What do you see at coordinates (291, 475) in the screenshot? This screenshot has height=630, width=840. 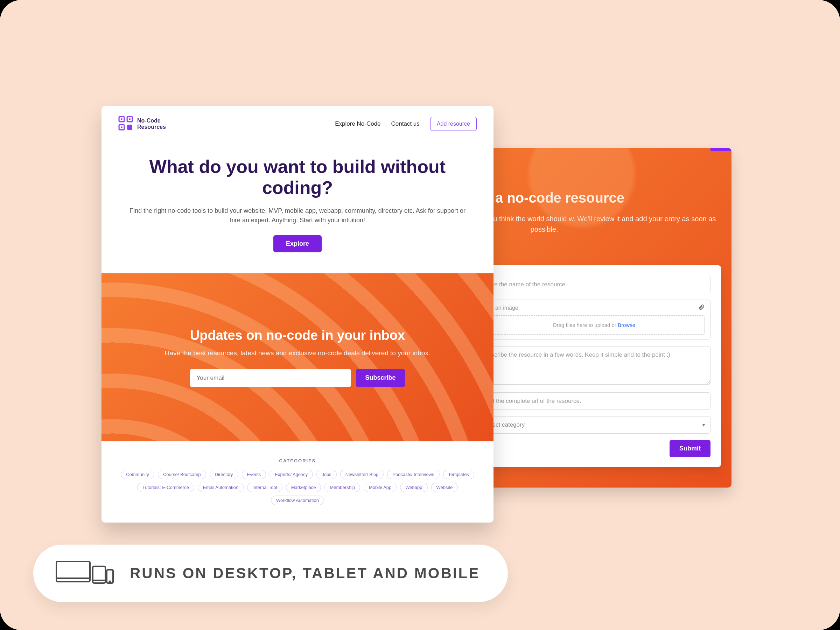 I see `category-pill: Experts/ Agency` at bounding box center [291, 475].